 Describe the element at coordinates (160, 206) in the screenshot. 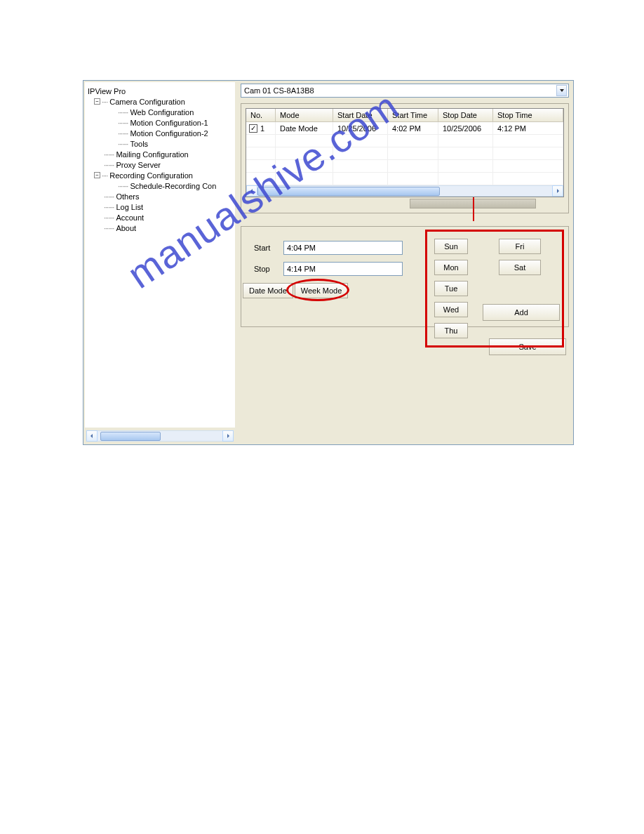

I see `tree-loglist: ·······Log List` at that location.